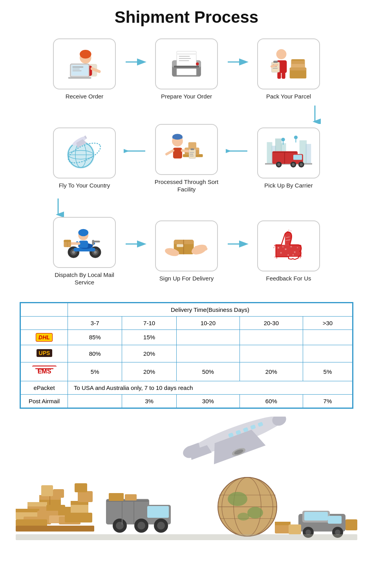  What do you see at coordinates (84, 279) in the screenshot?
I see `step-label-dispatch: Dispatch By Local Mail Service` at bounding box center [84, 279].